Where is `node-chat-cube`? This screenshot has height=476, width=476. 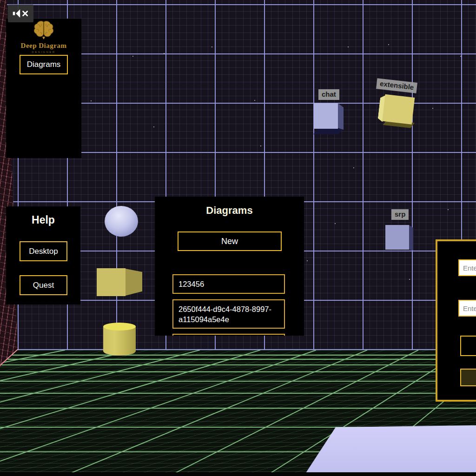 node-chat-cube is located at coordinates (329, 119).